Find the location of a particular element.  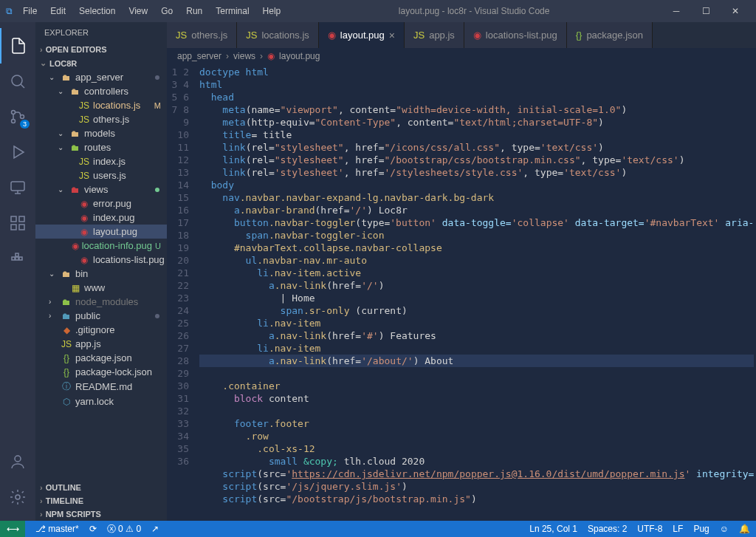

minimize-button: ─ is located at coordinates (676, 11).